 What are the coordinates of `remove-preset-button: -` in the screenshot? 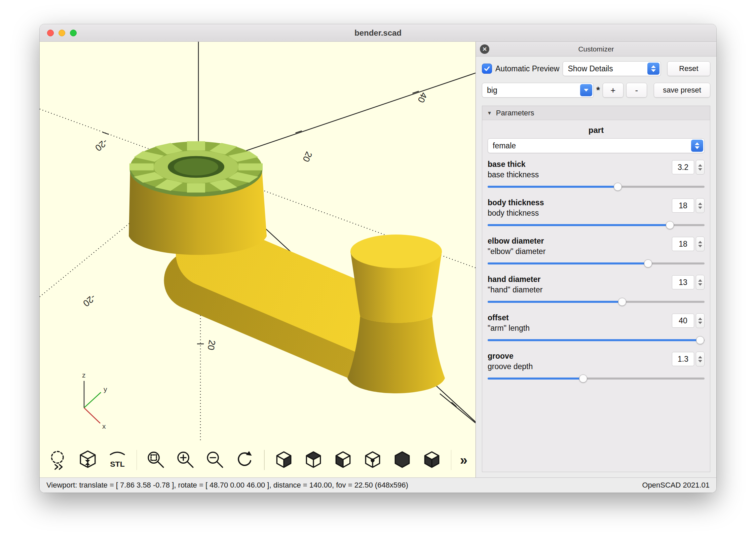 It's located at (637, 90).